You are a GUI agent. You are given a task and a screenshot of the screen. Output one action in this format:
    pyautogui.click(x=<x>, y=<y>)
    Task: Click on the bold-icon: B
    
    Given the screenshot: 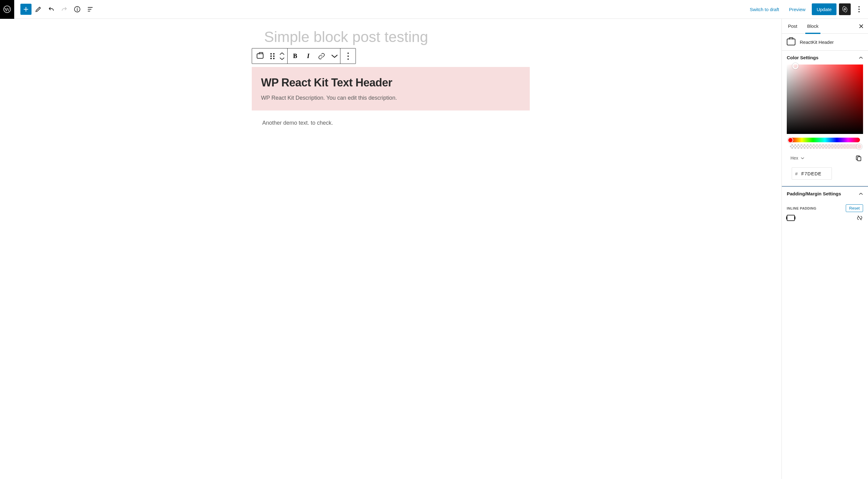 What is the action you would take?
    pyautogui.click(x=295, y=56)
    